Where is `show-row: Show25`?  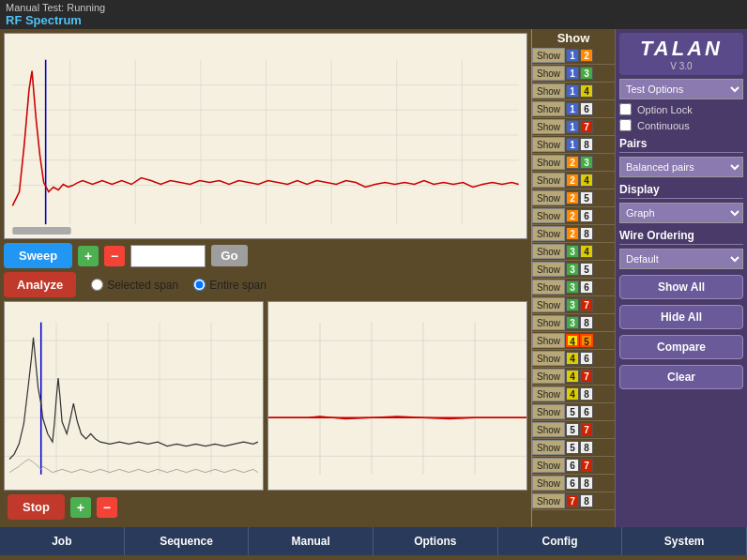
show-row: Show25 is located at coordinates (573, 199).